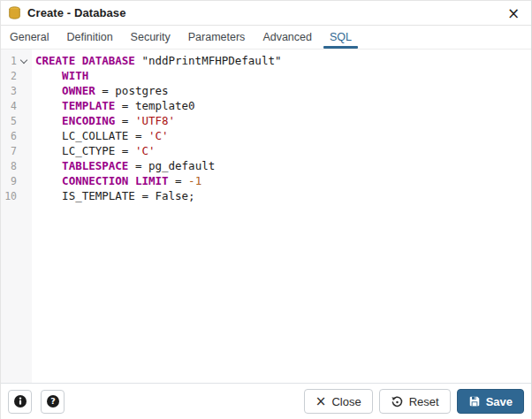 The height and width of the screenshot is (419, 532). Describe the element at coordinates (475, 401) in the screenshot. I see `save-icon` at that location.